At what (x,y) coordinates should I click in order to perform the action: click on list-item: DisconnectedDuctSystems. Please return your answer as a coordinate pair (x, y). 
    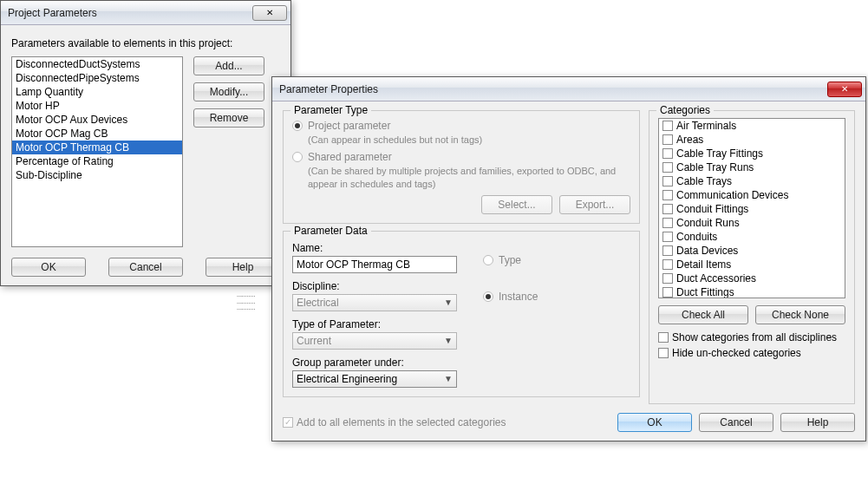
    Looking at the image, I should click on (97, 64).